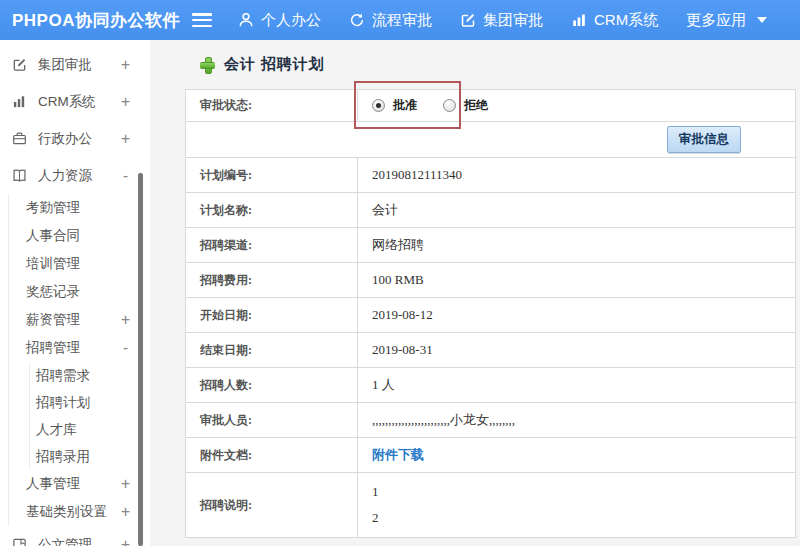  What do you see at coordinates (491, 280) in the screenshot?
I see `table-row: 招聘费用: 100 RMB` at bounding box center [491, 280].